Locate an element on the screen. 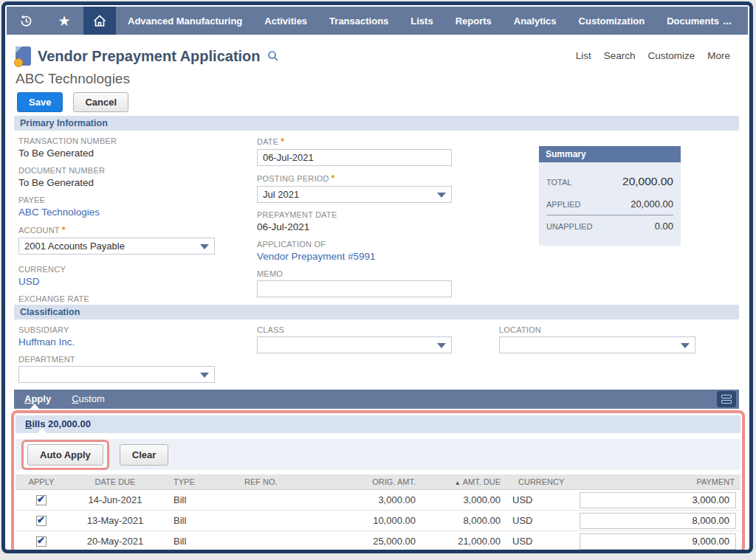 Image resolution: width=756 pixels, height=560 pixels. orig-amt-cell: 10,000.00 is located at coordinates (381, 521).